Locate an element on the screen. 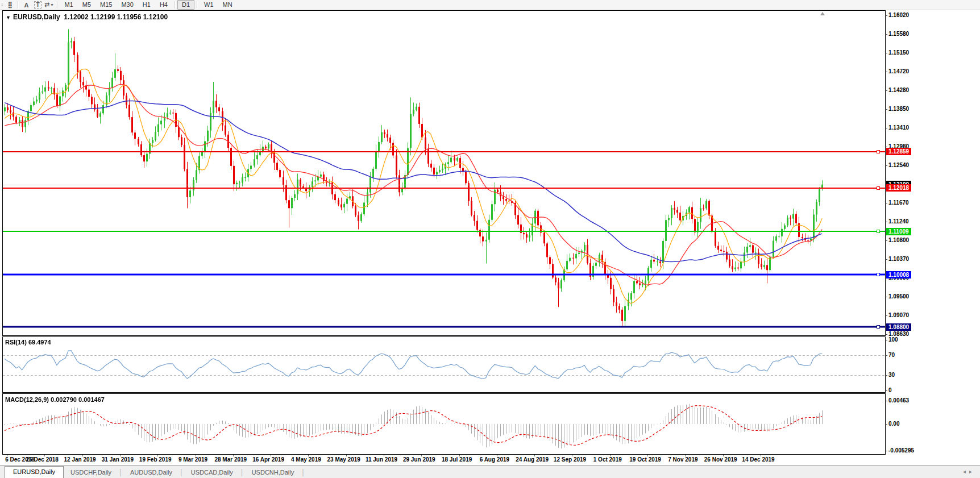  toolbar-drag-handle: ⁞⁞ is located at coordinates (2, 5).